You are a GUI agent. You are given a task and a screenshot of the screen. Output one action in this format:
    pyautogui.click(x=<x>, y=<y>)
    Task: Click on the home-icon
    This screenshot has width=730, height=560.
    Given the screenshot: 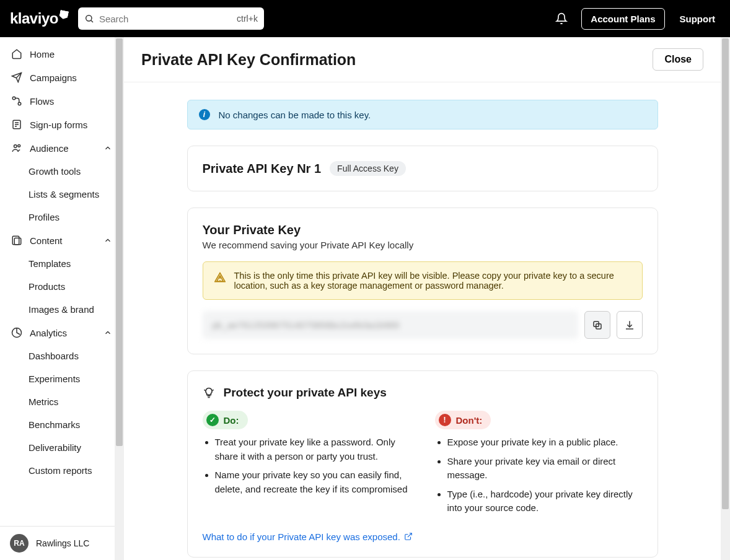 What is the action you would take?
    pyautogui.click(x=17, y=54)
    